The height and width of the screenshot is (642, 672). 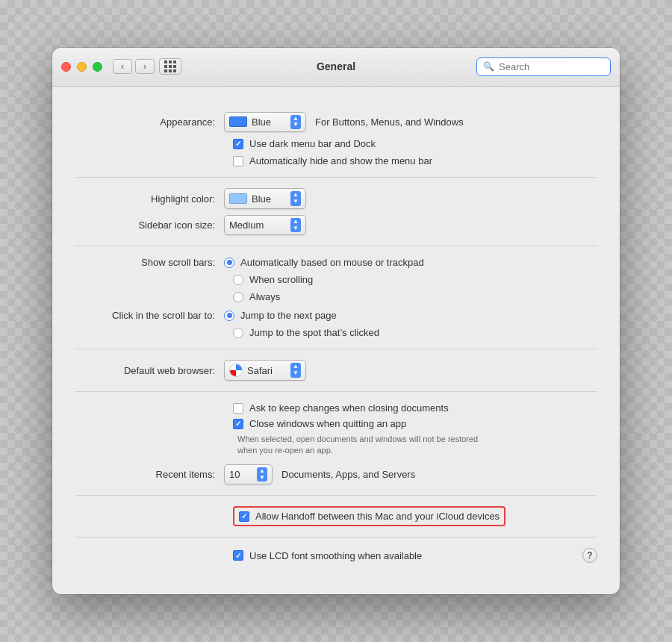 What do you see at coordinates (273, 279) in the screenshot?
I see `scroll-when-scrolling-radio-row: When scrolling` at bounding box center [273, 279].